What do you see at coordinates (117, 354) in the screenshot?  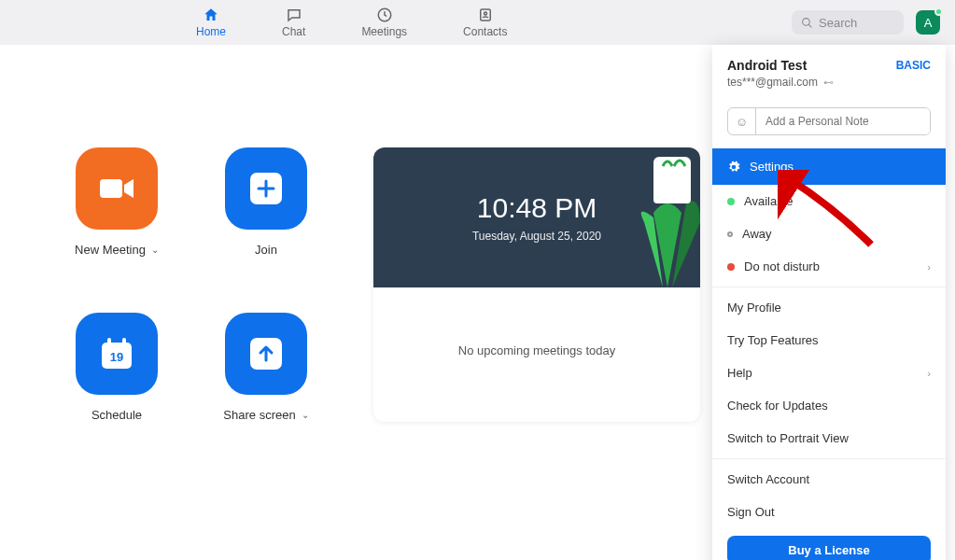 I see `calendar-icon: 19` at bounding box center [117, 354].